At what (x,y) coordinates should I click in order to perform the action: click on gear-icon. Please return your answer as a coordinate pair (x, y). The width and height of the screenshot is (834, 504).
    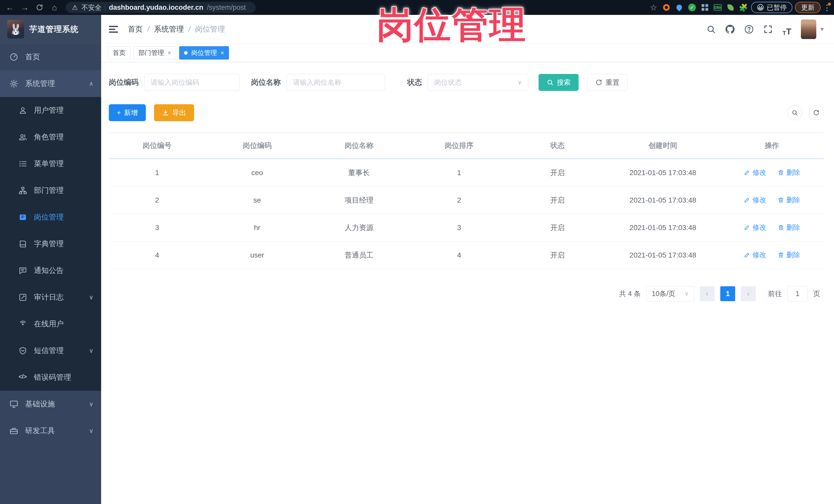
    Looking at the image, I should click on (14, 84).